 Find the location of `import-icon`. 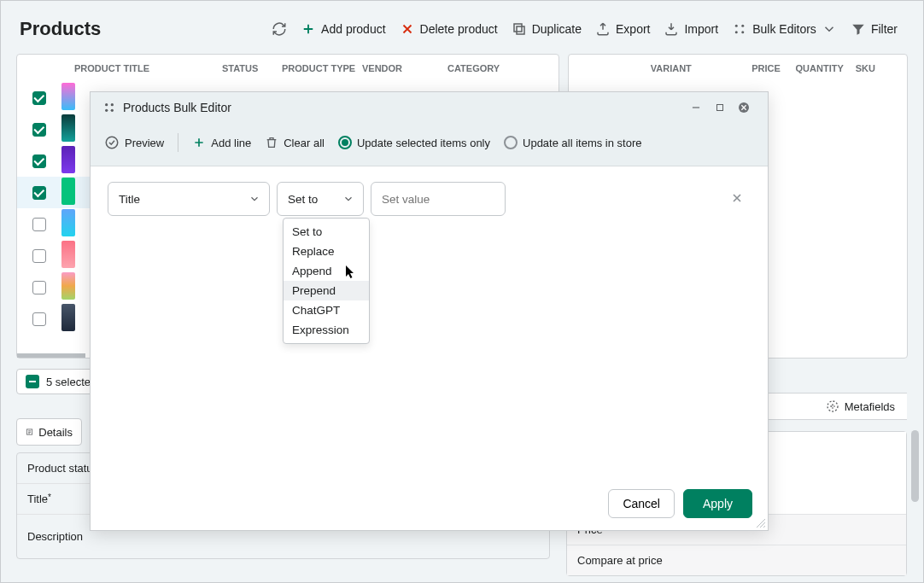

import-icon is located at coordinates (671, 29).